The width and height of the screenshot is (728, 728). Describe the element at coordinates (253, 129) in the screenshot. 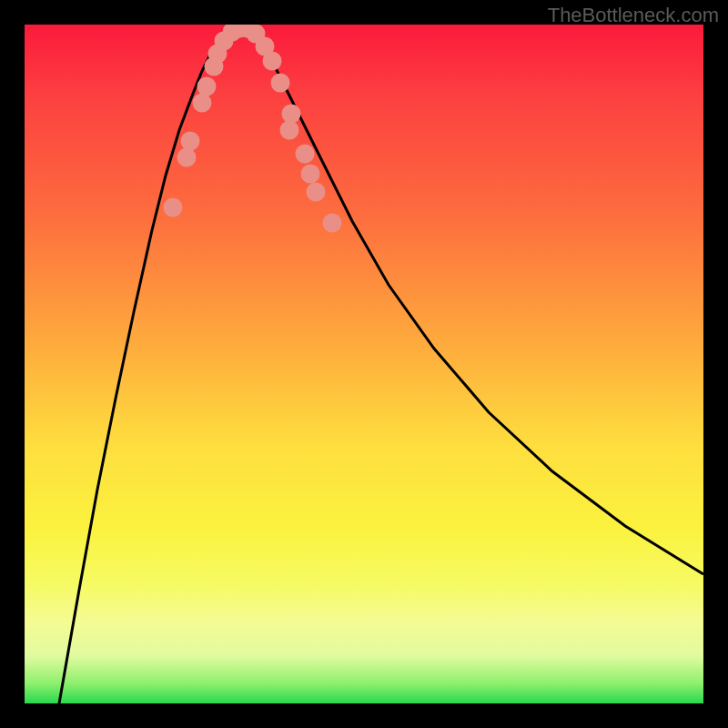

I see `marker-group` at that location.